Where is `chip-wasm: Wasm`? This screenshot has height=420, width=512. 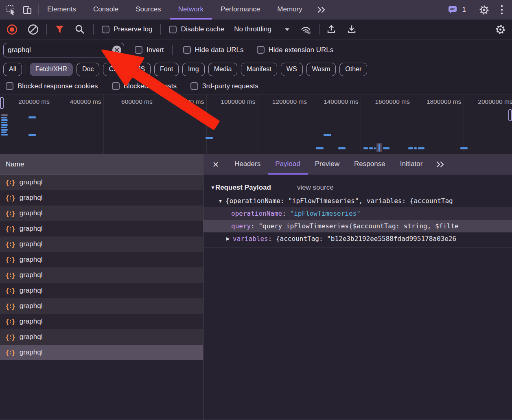 chip-wasm: Wasm is located at coordinates (322, 69).